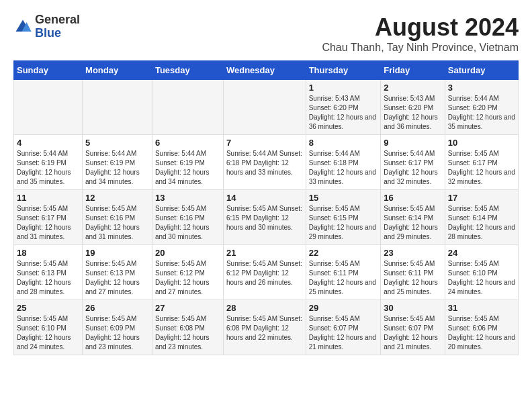  Describe the element at coordinates (265, 328) in the screenshot. I see `calendar-cell: 28Sunrise: 5:45 AM Sunset: 6:08 PM Dayli…` at that location.